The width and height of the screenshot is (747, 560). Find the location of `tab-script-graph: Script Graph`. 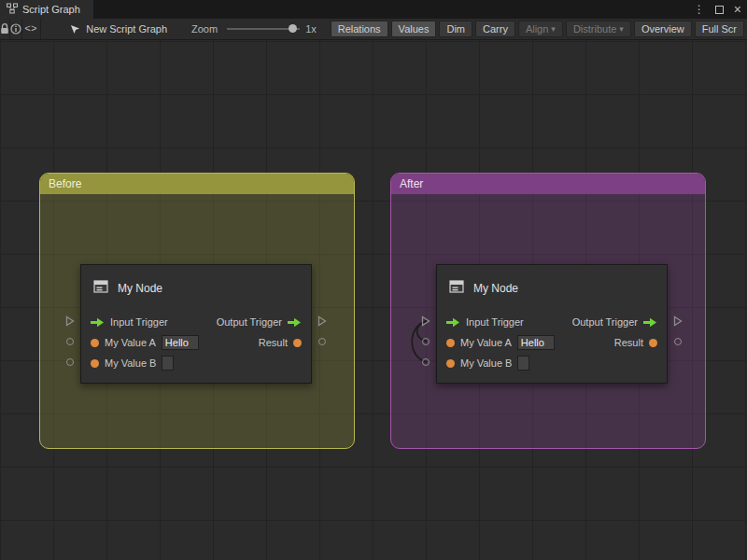

tab-script-graph: Script Graph is located at coordinates (47, 9).